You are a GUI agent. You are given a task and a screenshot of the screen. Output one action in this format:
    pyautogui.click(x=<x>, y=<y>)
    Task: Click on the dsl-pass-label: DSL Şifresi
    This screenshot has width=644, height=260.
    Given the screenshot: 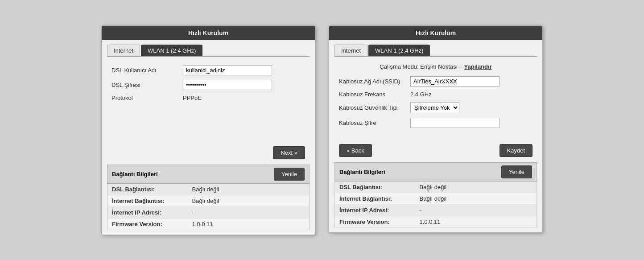 What is the action you would take?
    pyautogui.click(x=147, y=85)
    